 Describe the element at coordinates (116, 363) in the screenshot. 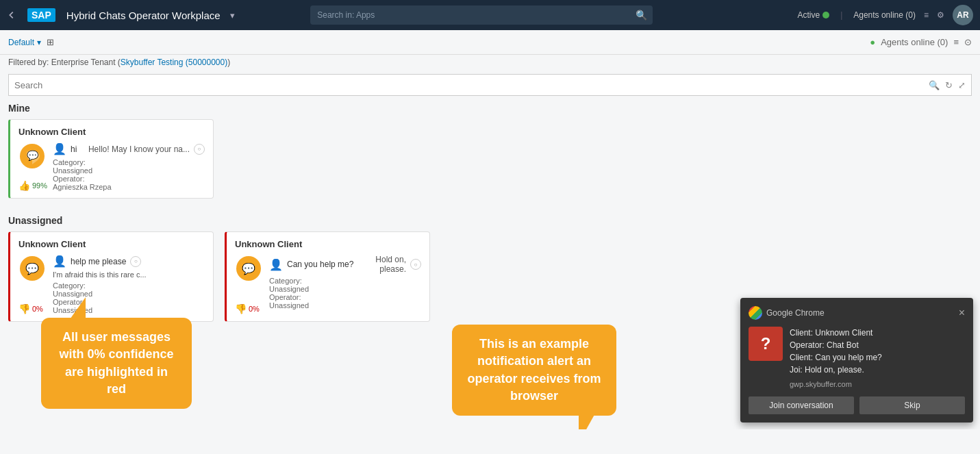

I see `callout-left: All user messages with 0% confidence are…` at that location.